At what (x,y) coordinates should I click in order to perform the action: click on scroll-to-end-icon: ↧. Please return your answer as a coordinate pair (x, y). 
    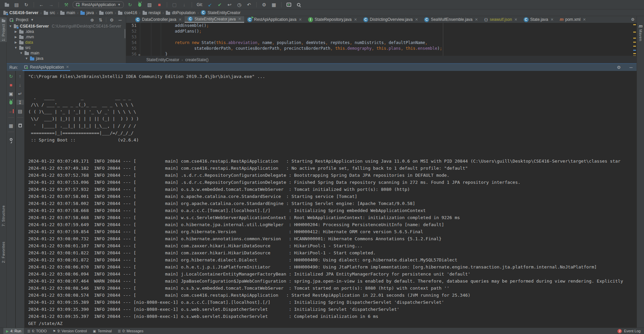
    Looking at the image, I should click on (20, 102).